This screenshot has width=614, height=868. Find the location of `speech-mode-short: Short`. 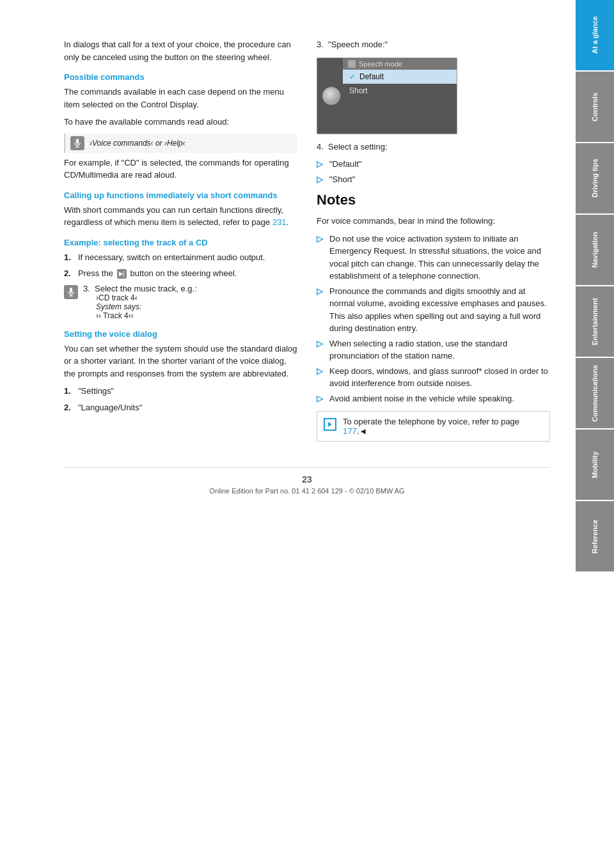

speech-mode-short: Short is located at coordinates (400, 91).